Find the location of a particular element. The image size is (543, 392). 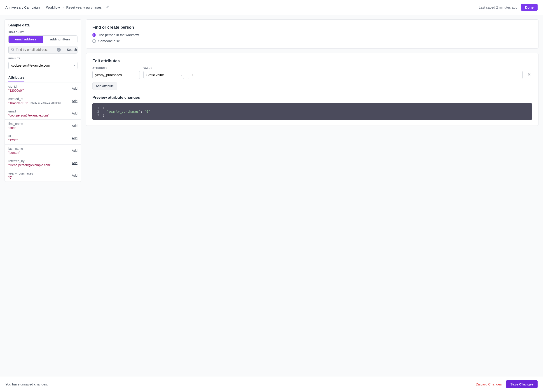

last-saved-text: Last saved 2 minutes ago is located at coordinates (498, 7).